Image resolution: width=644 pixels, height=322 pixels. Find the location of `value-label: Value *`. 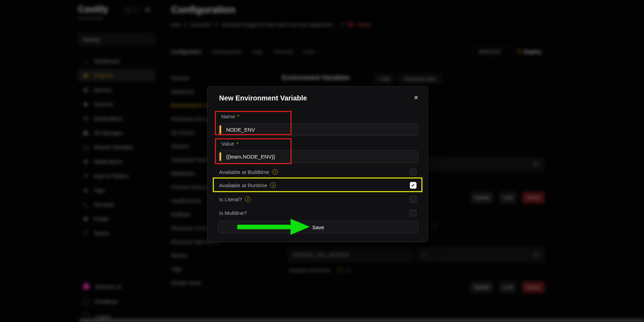

value-label: Value * is located at coordinates (230, 144).